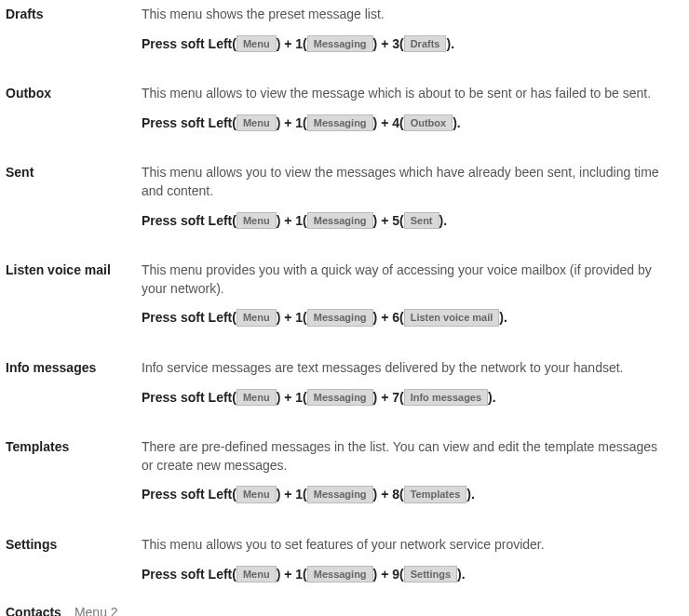 This screenshot has width=689, height=616. I want to click on desc: This menu allows you to set features of …, so click(406, 545).